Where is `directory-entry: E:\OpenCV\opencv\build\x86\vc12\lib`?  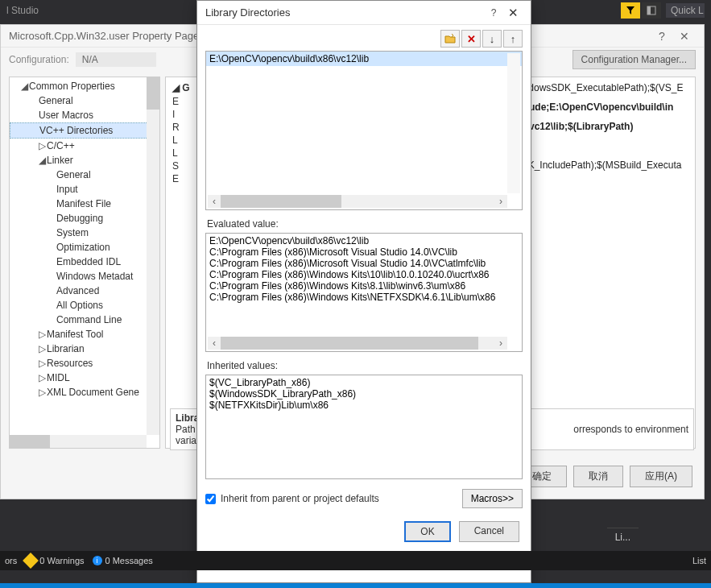
directory-entry: E:\OpenCV\opencv\build\x86\vc12\lib is located at coordinates (364, 59).